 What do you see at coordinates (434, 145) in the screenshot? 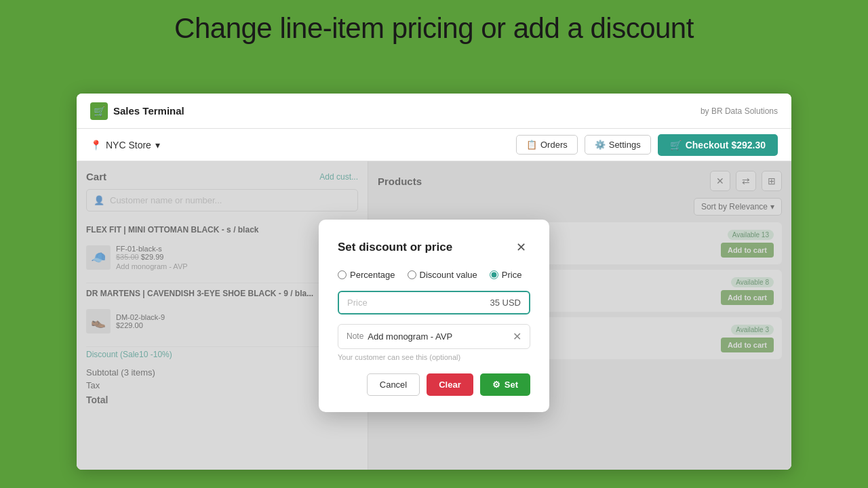
I see `app-subheader: 📍 NYC Store ▾ 📋 Orders ⚙️ Settings 🛒 Che…` at bounding box center [434, 145].